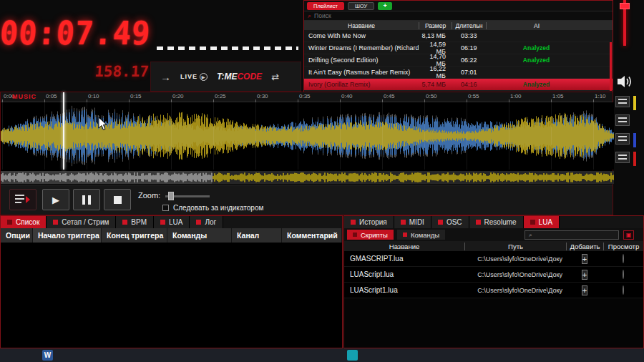 The height and width of the screenshot is (362, 644). Describe the element at coordinates (625, 6) in the screenshot. I see `volume-knob` at that location.